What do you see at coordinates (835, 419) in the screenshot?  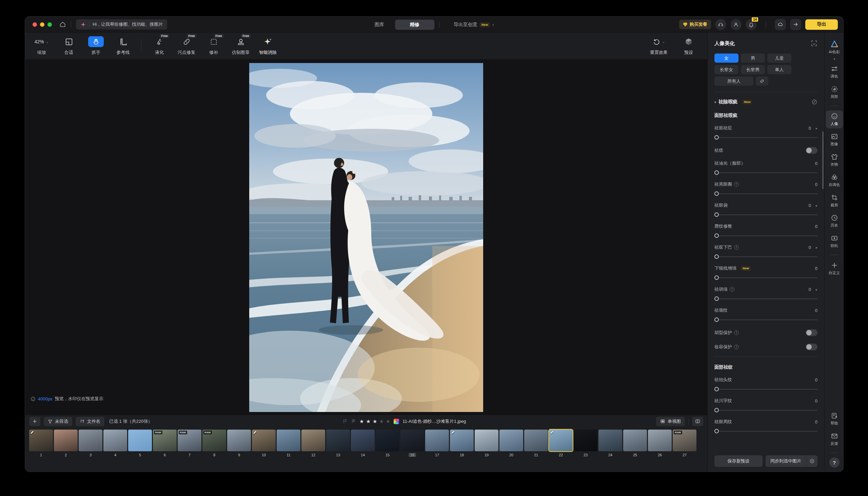 I see `sidebar-item-help: 帮助` at bounding box center [835, 419].